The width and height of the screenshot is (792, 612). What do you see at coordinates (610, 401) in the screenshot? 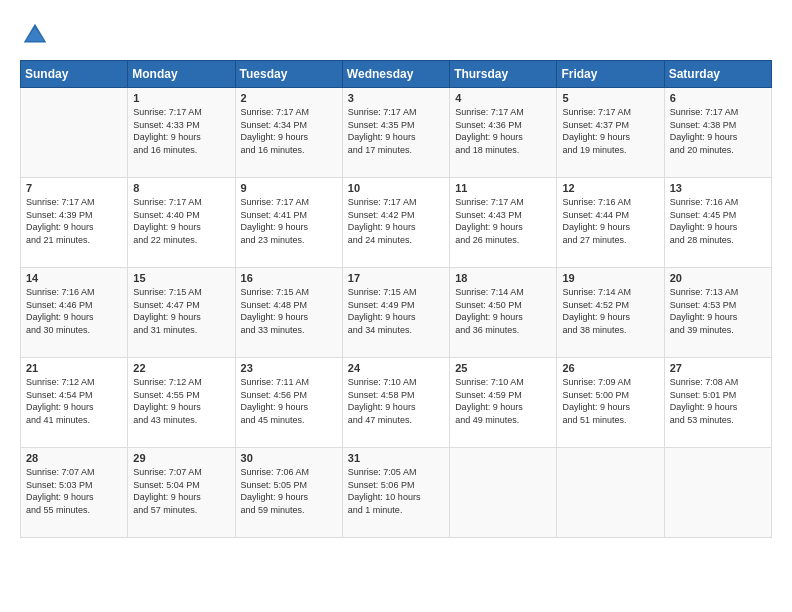
I see `day-info: Sunrise: 7:09 AM Sunset: 5:00 PM Dayligh…` at bounding box center [610, 401].